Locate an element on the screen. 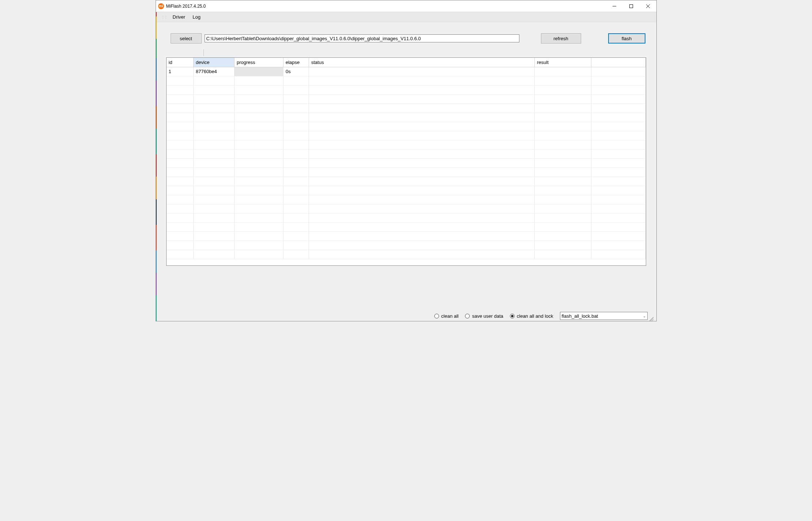  radio-option: clean all and lock is located at coordinates (533, 316).